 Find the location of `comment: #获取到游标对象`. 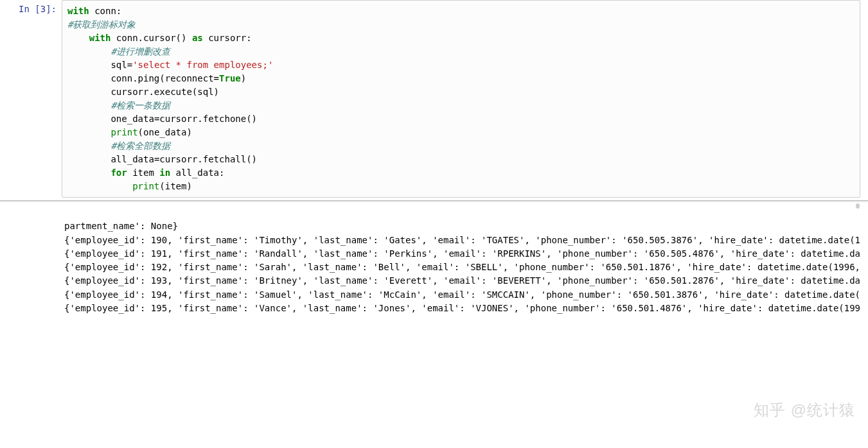

comment: #获取到游标对象 is located at coordinates (102, 24).